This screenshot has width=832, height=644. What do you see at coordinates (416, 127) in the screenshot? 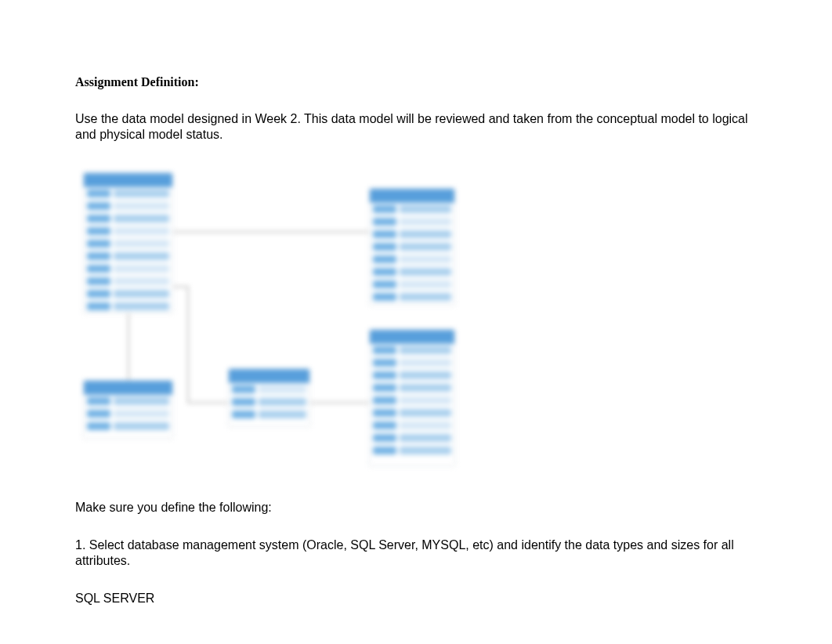
I see `intro-paragraph: Use the data model designed in Week 2. T…` at bounding box center [416, 127].